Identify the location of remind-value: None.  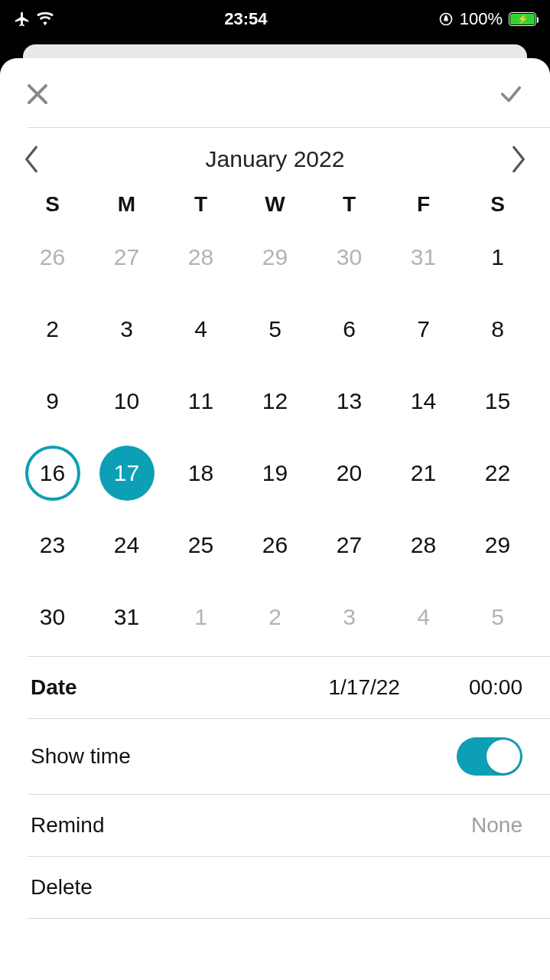
(497, 825).